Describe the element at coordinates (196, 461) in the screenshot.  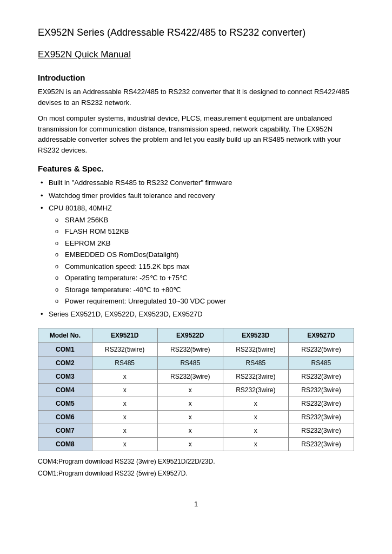
I see `footnote-1: COM4:Program download RS232 (3wire) EX95…` at that location.